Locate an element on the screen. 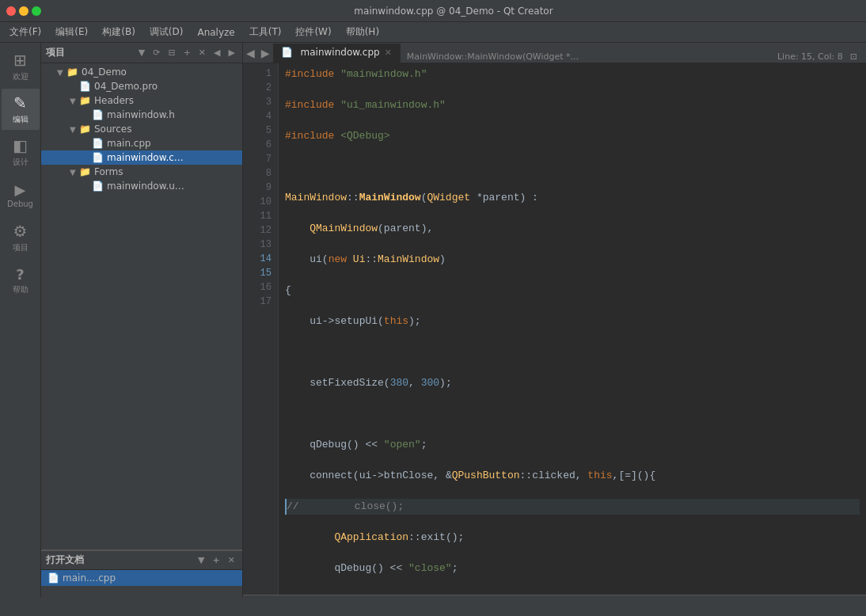 This screenshot has height=616, width=866. open-docs-filename: main....cpp is located at coordinates (89, 578).